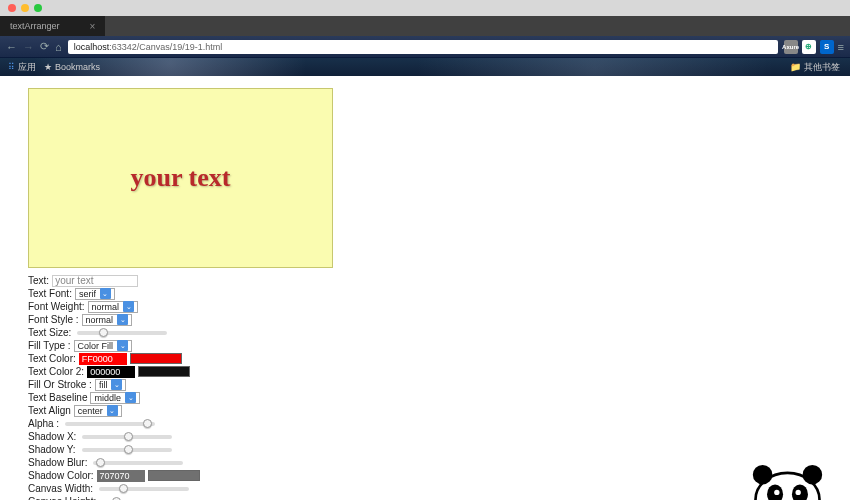 This screenshot has height=500, width=850. What do you see at coordinates (44, 424) in the screenshot?
I see `alpha-label: Alpha :` at bounding box center [44, 424].